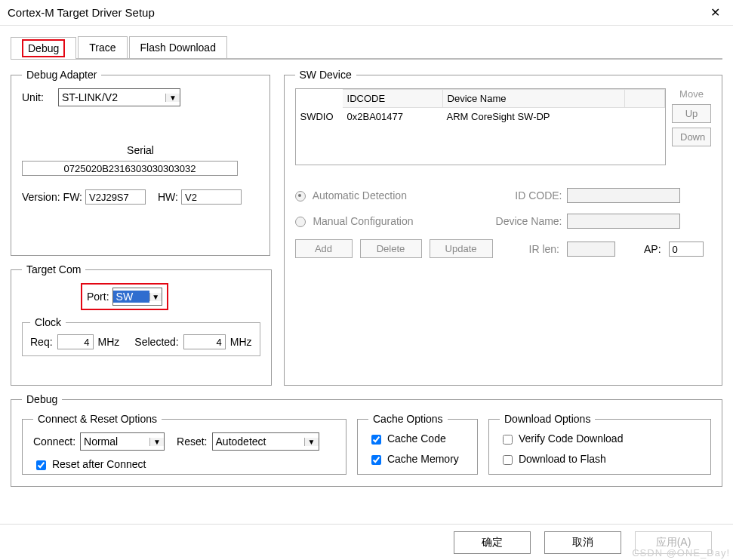 The width and height of the screenshot is (733, 560). Describe the element at coordinates (205, 342) in the screenshot. I see `selected-value: 4` at that location.